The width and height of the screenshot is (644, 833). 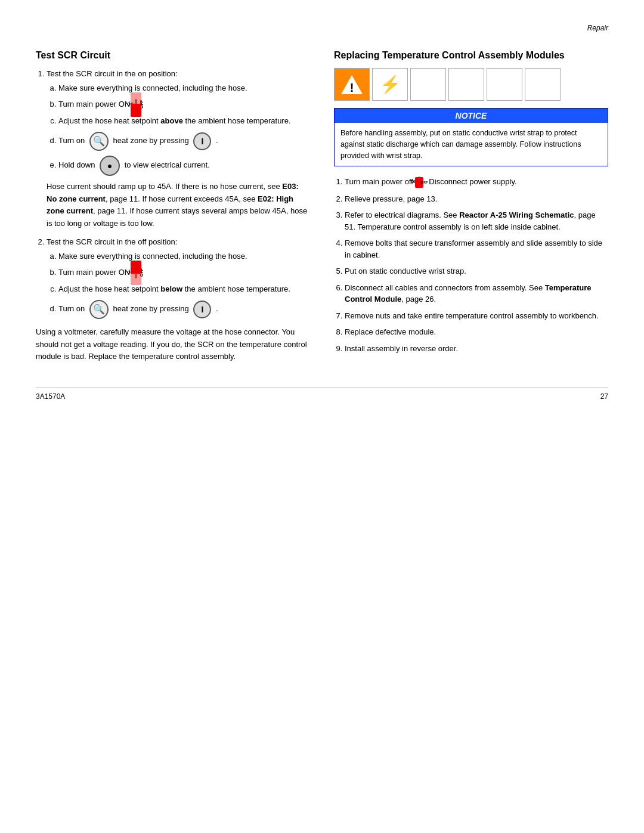 I want to click on warning-icons-row: ! ⚡, so click(x=471, y=85).